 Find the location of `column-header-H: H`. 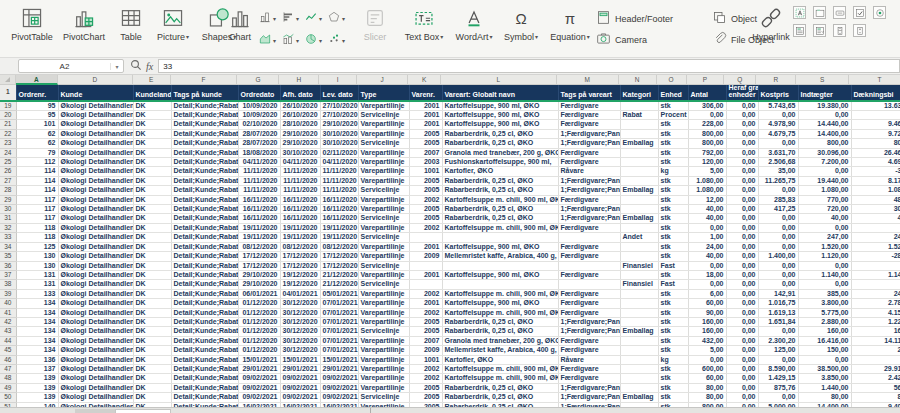

column-header-H: H is located at coordinates (299, 80).